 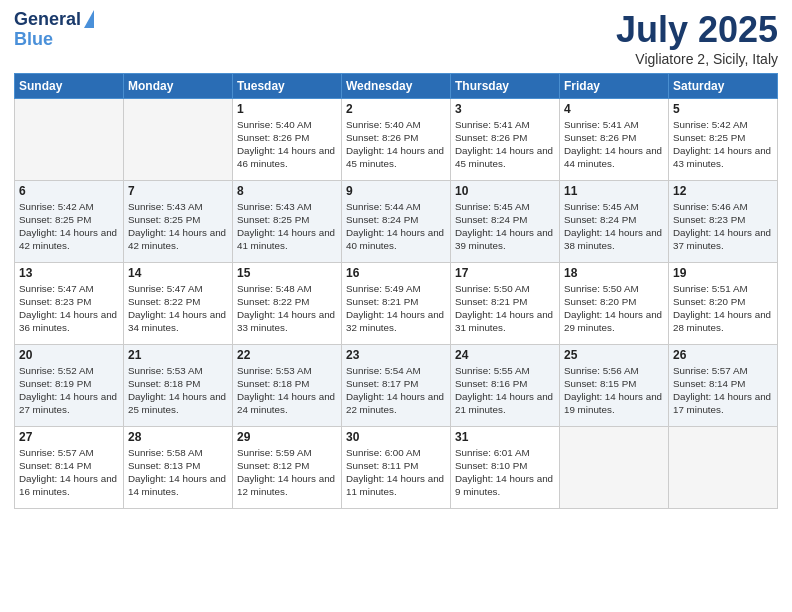 What do you see at coordinates (614, 191) in the screenshot?
I see `day-number: 11` at bounding box center [614, 191].